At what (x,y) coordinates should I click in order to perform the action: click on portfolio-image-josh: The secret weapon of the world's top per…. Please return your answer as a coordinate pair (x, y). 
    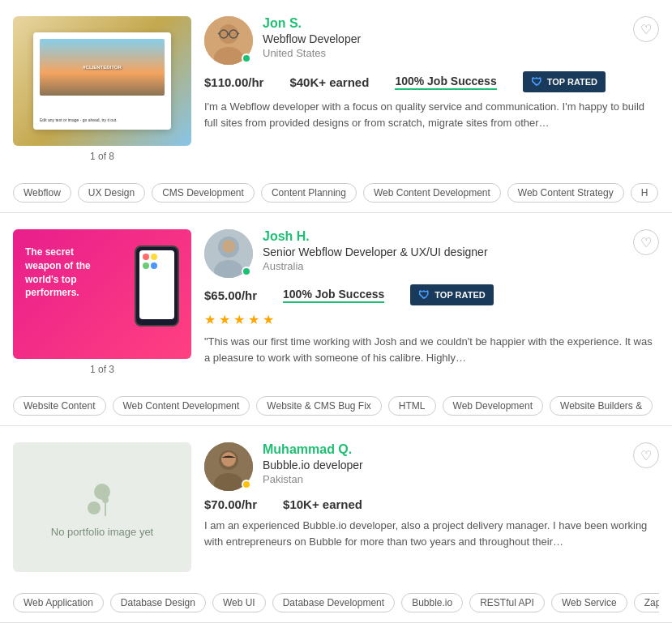
    Looking at the image, I should click on (102, 294).